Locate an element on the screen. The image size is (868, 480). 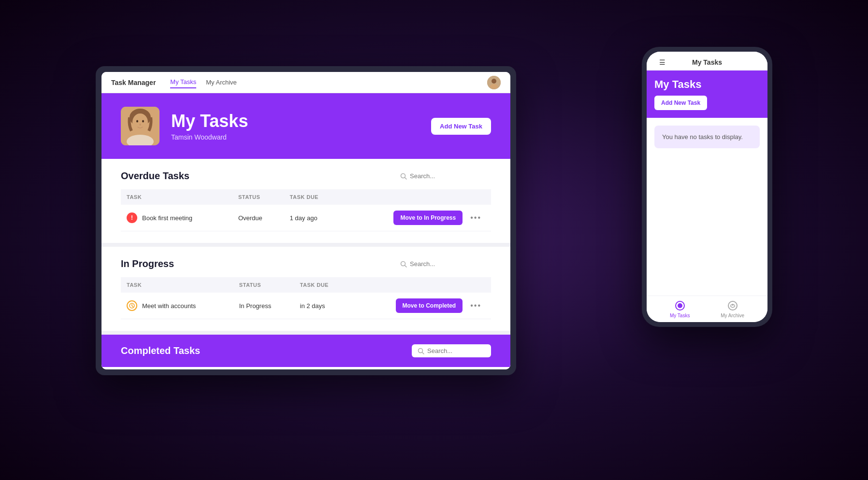
task-name-cell-2: Meet with accounts is located at coordinates (177, 306).